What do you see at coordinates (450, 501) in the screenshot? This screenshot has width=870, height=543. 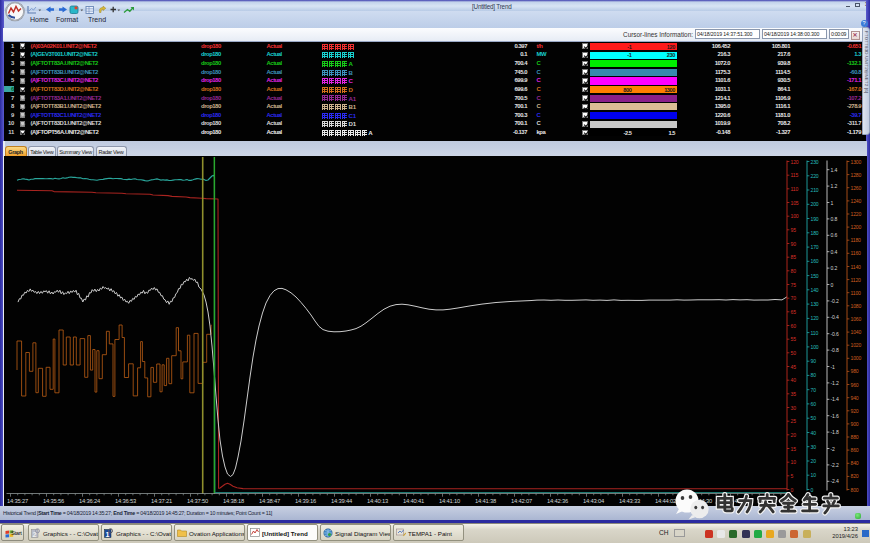 I see `svg-text: 14:41:10` at bounding box center [450, 501].